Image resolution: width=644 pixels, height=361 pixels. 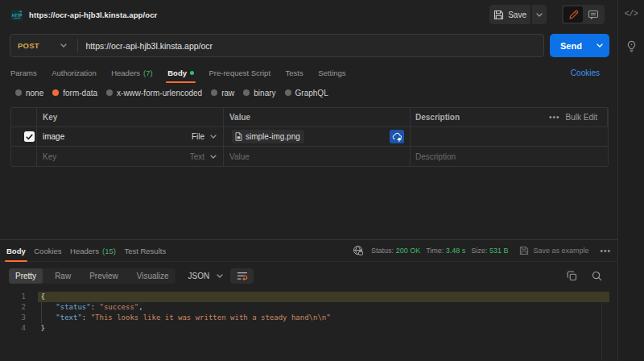 What do you see at coordinates (213, 156) in the screenshot?
I see `type-caret-icon` at bounding box center [213, 156].